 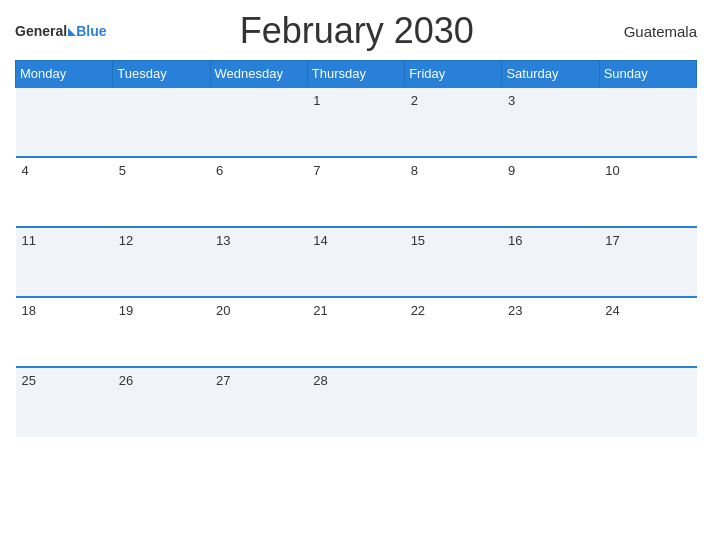 I want to click on calendar-cell: 24, so click(x=648, y=332).